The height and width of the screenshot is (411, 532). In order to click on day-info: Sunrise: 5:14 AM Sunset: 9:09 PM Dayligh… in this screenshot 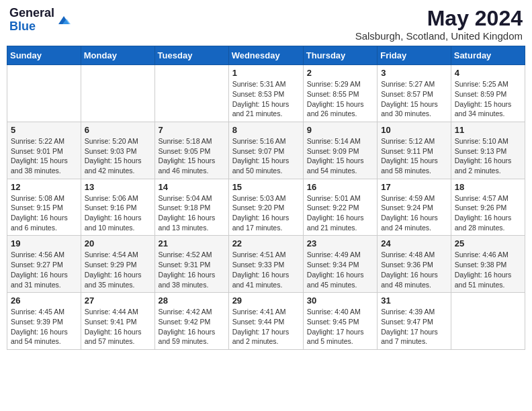, I will do `click(340, 156)`.